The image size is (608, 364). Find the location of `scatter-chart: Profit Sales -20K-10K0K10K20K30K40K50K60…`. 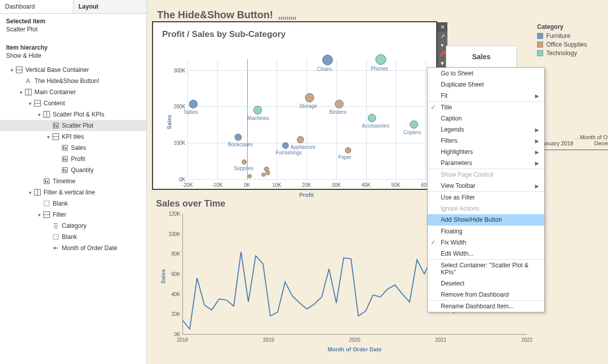

scatter-chart: Profit Sales -20K-10K0K10K20K30K40K50K60… is located at coordinates (307, 119).